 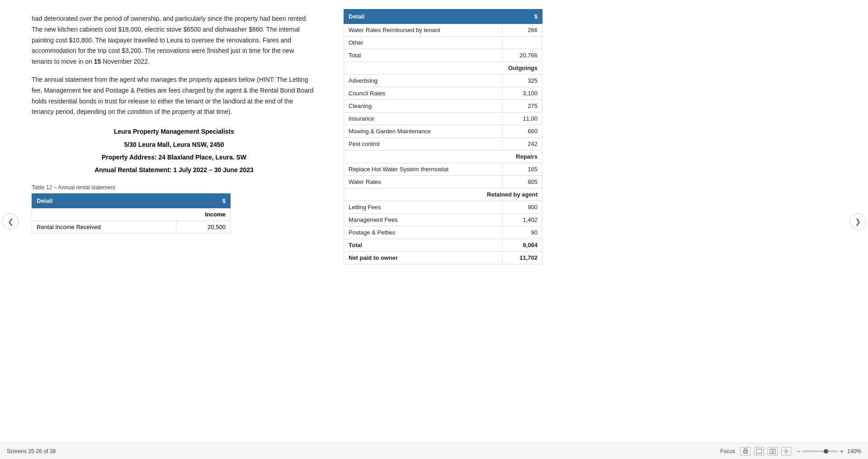 I want to click on section-label: Outgoings, so click(x=443, y=68).